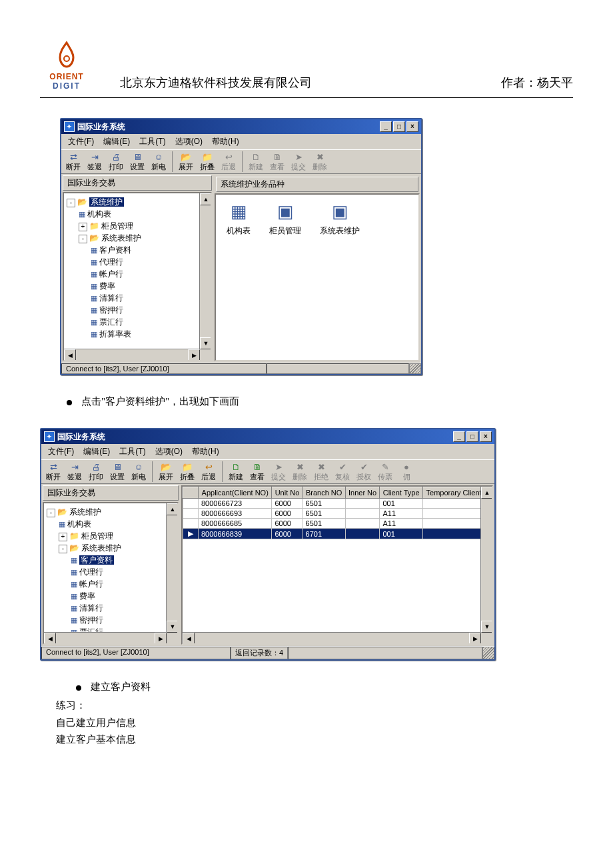  What do you see at coordinates (235, 534) in the screenshot?
I see `cell: 8000666839` at bounding box center [235, 534].